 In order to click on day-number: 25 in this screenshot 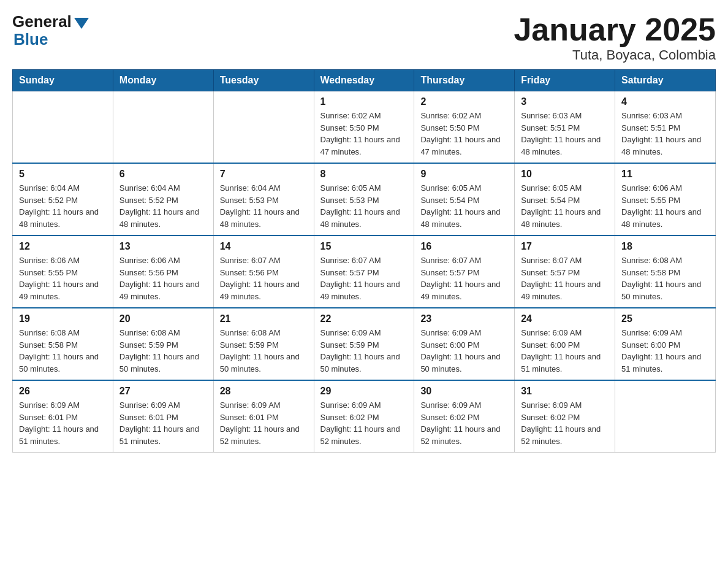, I will do `click(665, 319)`.